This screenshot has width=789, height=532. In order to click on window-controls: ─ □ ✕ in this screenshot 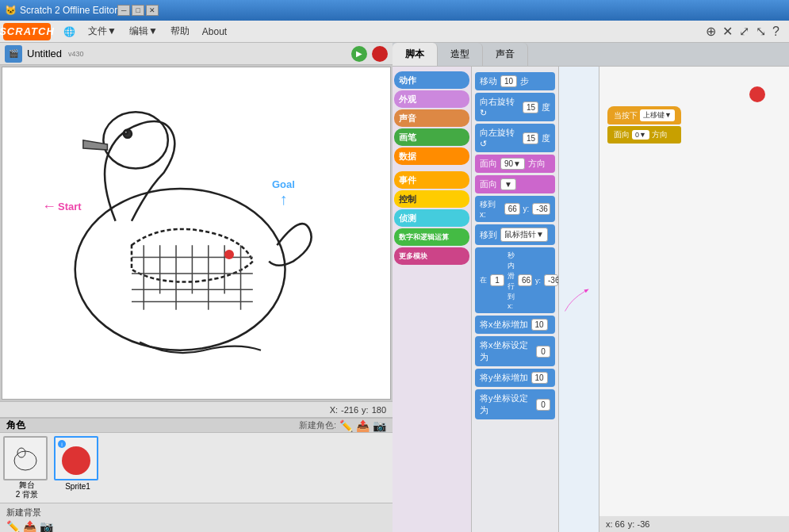, I will do `click(138, 10)`.